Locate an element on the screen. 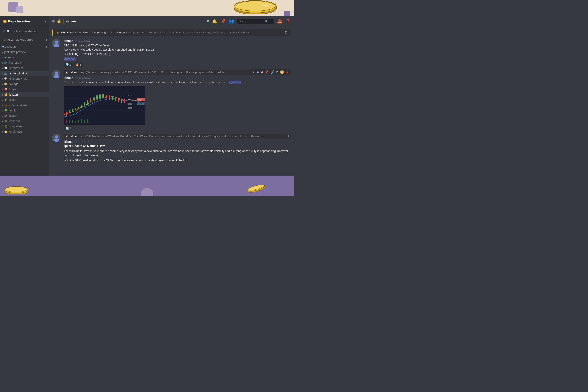 The width and height of the screenshot is (588, 392). trades-emoji: 📺 is located at coordinates (6, 73).